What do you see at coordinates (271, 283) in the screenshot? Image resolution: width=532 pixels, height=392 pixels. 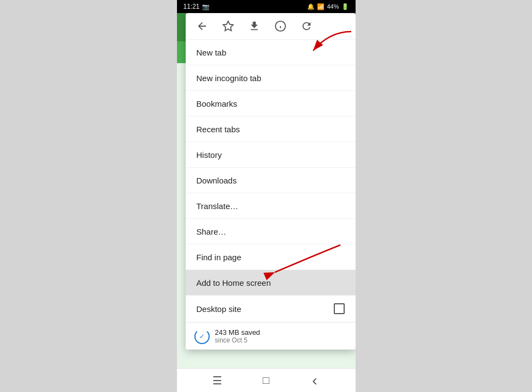 I see `menu-item-add-to-home-screen: Add to Home screen` at bounding box center [271, 283].